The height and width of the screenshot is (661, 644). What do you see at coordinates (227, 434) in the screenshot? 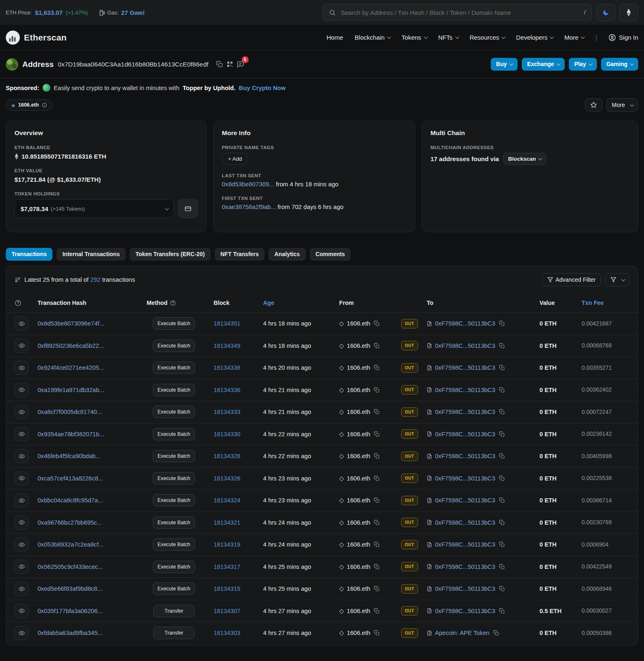
I see `block-link: 18134330` at bounding box center [227, 434].